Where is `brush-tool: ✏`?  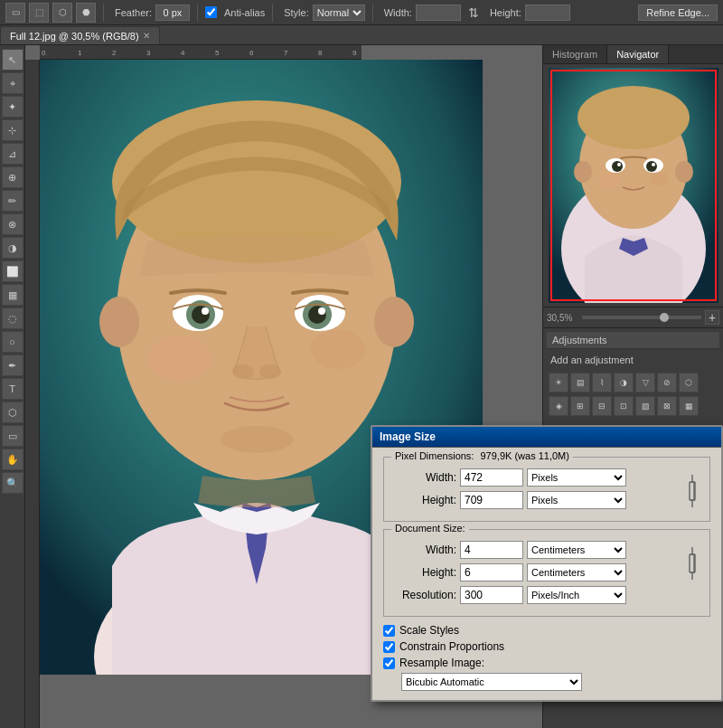
brush-tool: ✏ is located at coordinates (13, 201).